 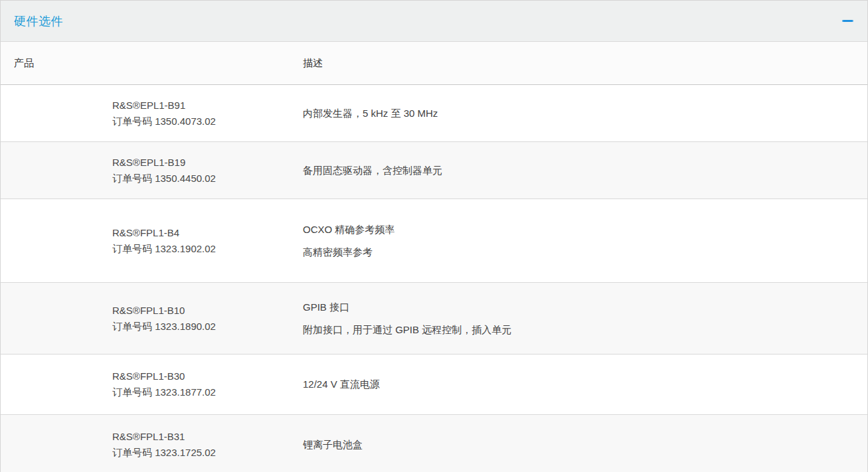 I want to click on product-name: R&S®FPL1-B30, so click(x=207, y=376).